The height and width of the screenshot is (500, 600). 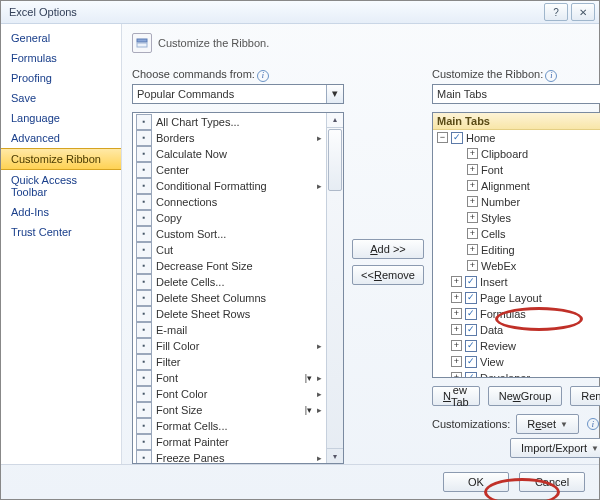 What do you see at coordinates (230, 122) in the screenshot?
I see `command-item: ▪All Chart Types...` at bounding box center [230, 122].